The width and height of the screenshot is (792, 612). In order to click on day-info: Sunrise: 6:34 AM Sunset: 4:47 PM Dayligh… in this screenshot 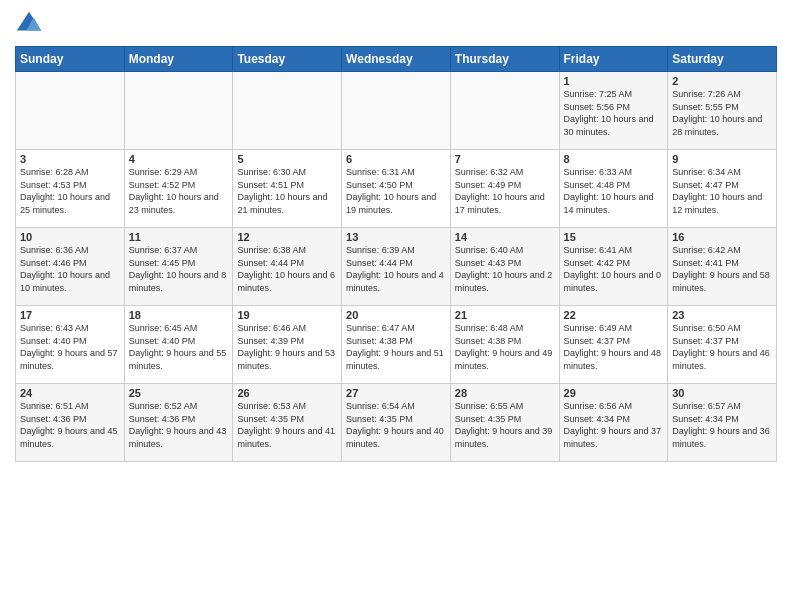, I will do `click(722, 191)`.